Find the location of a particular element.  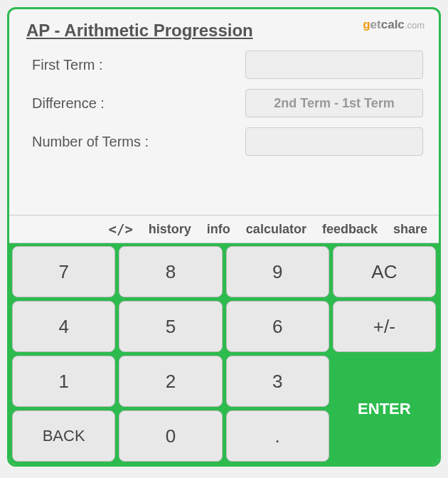

tab-info: info is located at coordinates (219, 229).